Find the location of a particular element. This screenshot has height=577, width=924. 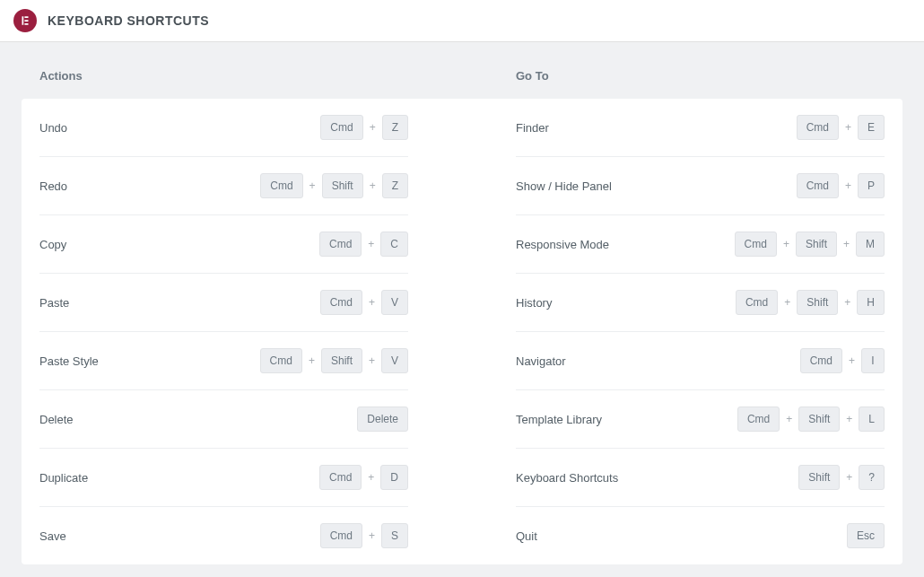

shortcut-keys: Cmd+Shift+V is located at coordinates (334, 361).